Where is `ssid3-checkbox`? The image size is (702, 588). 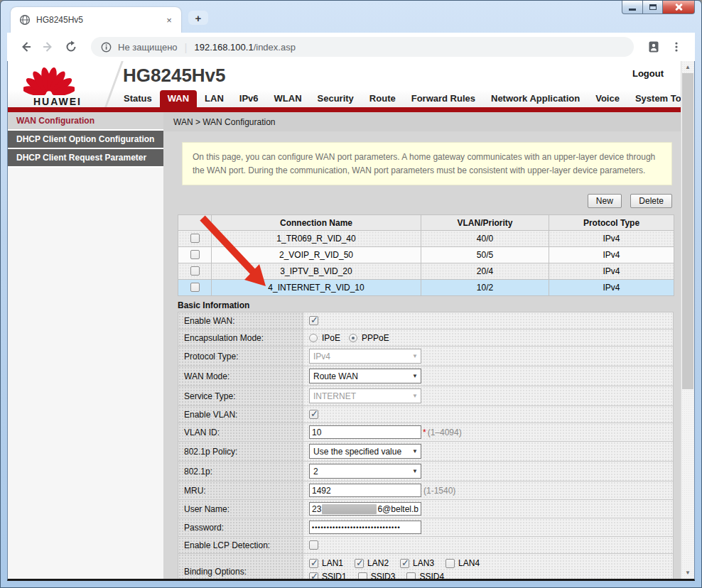 ssid3-checkbox is located at coordinates (362, 575).